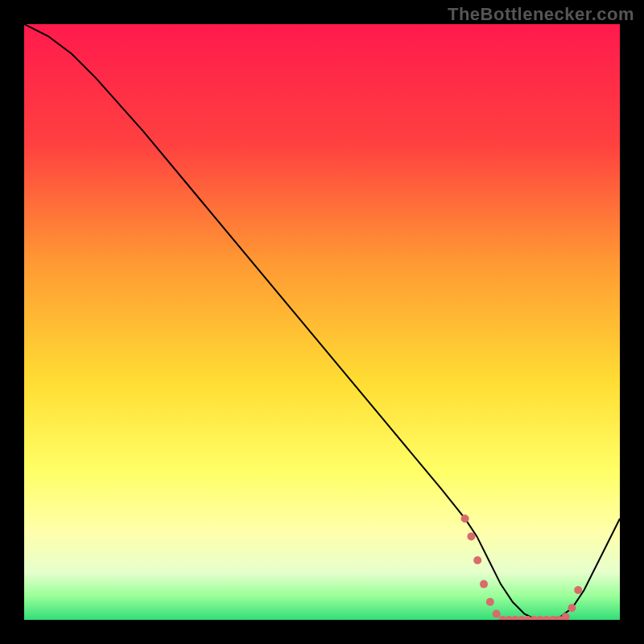 This screenshot has width=644, height=644. I want to click on threshold-markers, so click(522, 567).